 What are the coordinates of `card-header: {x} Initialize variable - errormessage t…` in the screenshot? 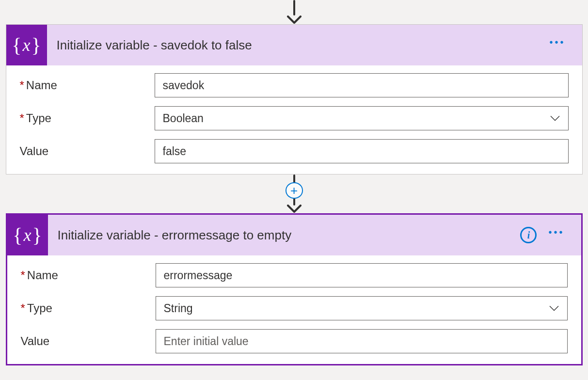 It's located at (294, 235).